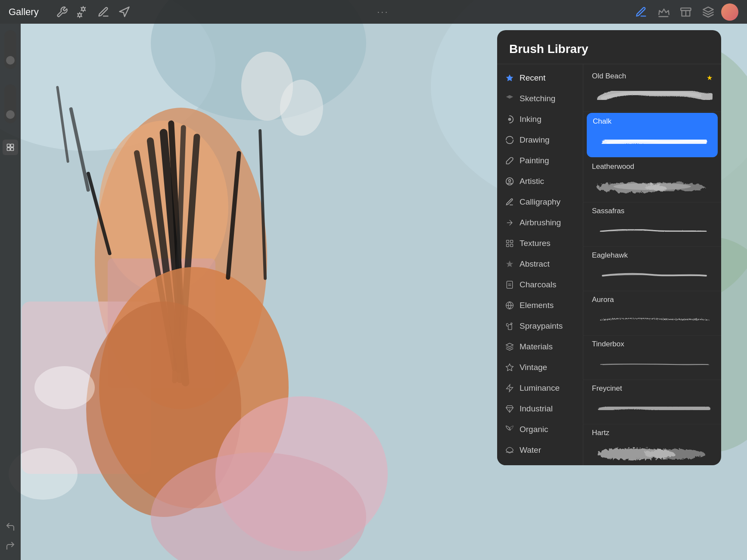 Image resolution: width=747 pixels, height=560 pixels. Describe the element at coordinates (510, 119) in the screenshot. I see `inking-category-icon` at that location.